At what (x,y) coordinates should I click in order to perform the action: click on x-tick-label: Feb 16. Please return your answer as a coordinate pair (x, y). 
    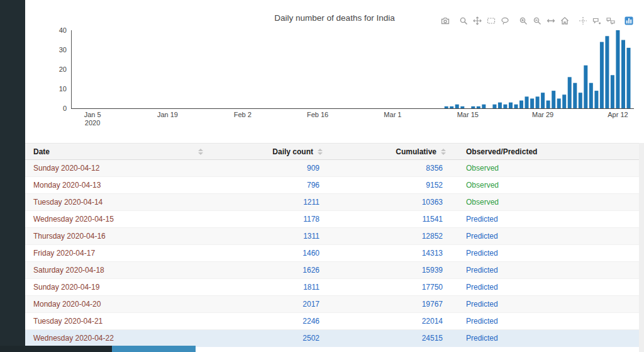
    Looking at the image, I should click on (318, 115).